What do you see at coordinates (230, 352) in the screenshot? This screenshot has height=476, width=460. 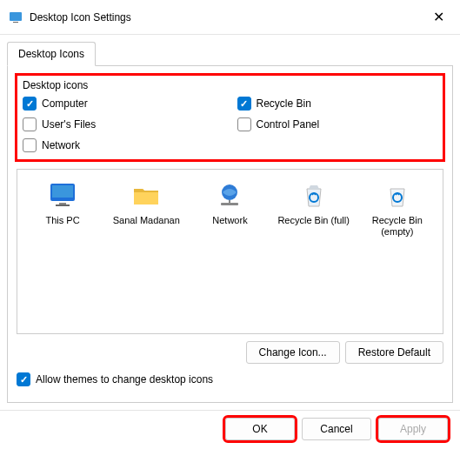 I see `icon-button-row: Change Icon... Restore Default` at bounding box center [230, 352].